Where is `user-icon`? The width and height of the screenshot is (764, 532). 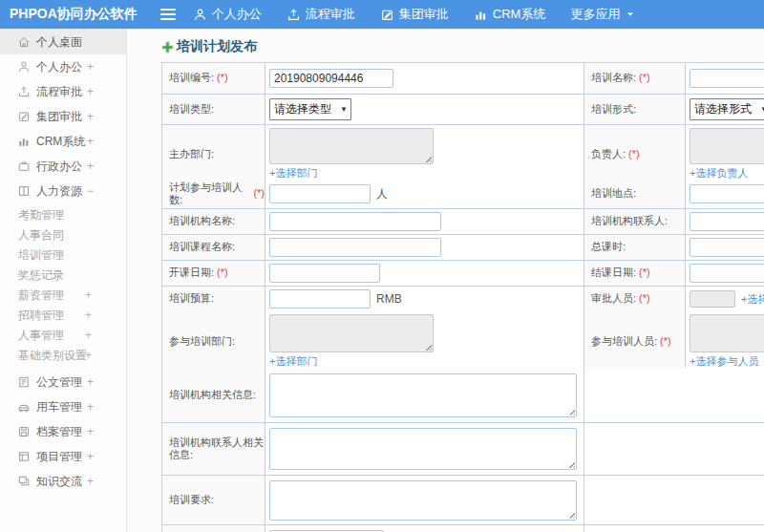
user-icon is located at coordinates (201, 15).